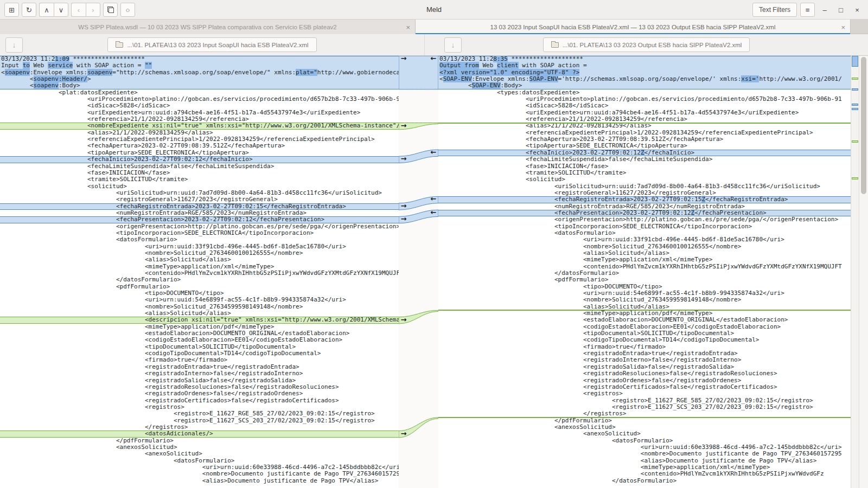  Describe the element at coordinates (647, 44) in the screenshot. I see `right-file-header: ↓ ...\01. PLATEA\13 03 2023 Output ESB h…` at that location.